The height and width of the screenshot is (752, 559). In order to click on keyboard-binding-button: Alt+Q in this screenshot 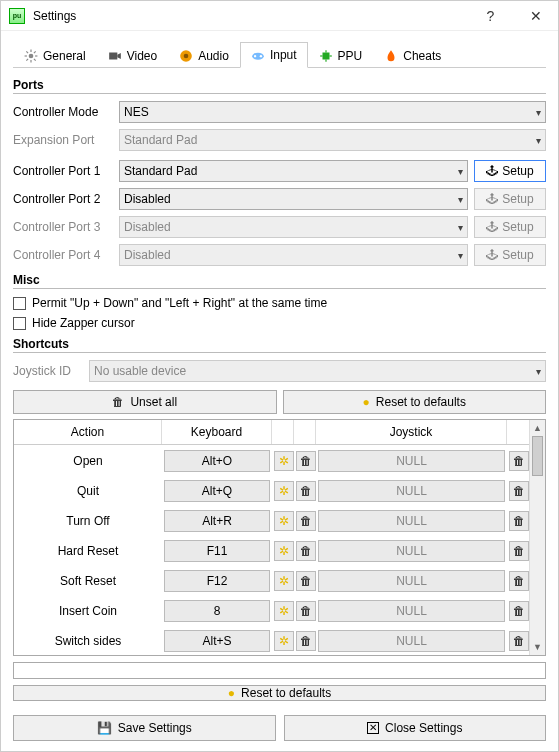, I will do `click(217, 491)`.